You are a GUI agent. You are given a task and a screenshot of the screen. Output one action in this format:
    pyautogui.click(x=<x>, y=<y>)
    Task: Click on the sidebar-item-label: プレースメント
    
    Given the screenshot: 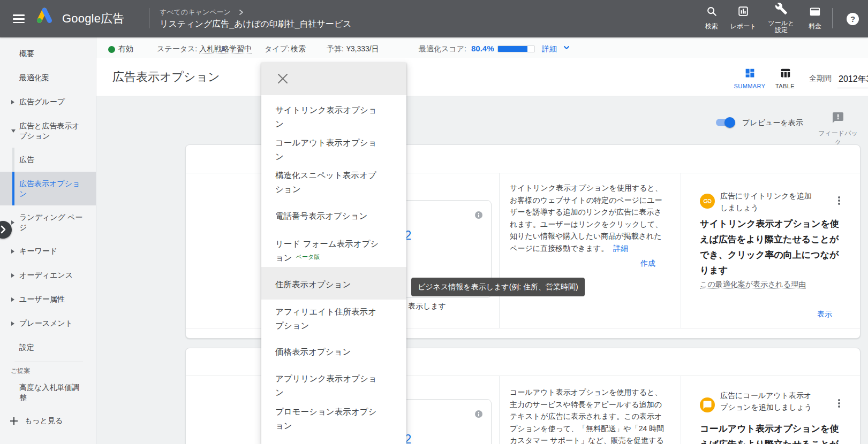 What is the action you would take?
    pyautogui.click(x=46, y=323)
    